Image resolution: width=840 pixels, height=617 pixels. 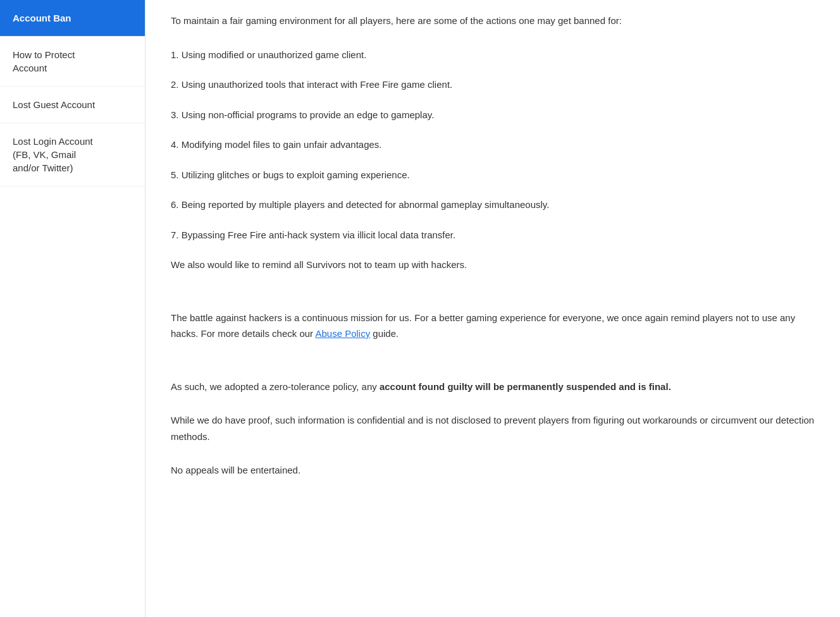 What do you see at coordinates (493, 387) in the screenshot?
I see `zero-tolerance-paragraph: As such, we adopted a zero-tolerance pol…` at bounding box center [493, 387].